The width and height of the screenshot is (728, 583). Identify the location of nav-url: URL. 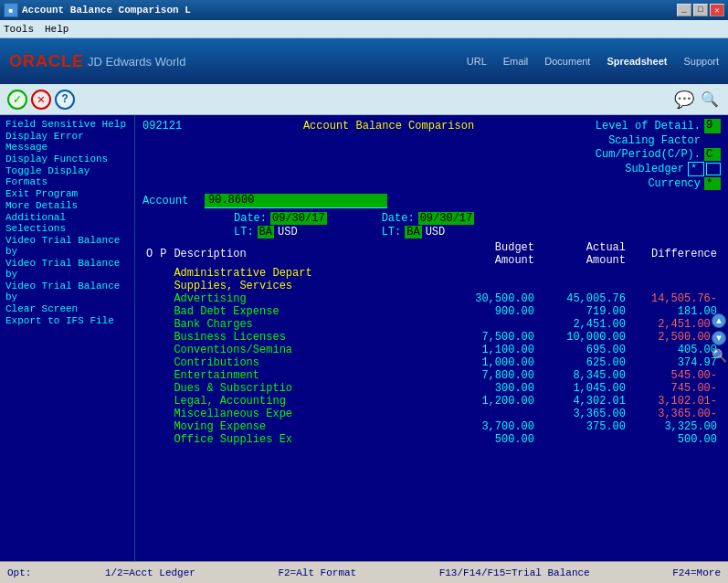
(477, 61).